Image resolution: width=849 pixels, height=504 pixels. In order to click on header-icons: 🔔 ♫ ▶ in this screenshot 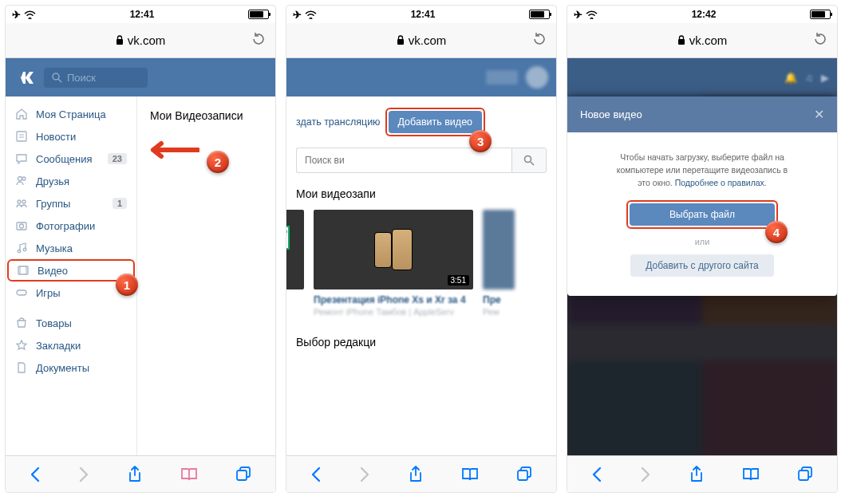, I will do `click(807, 78)`.